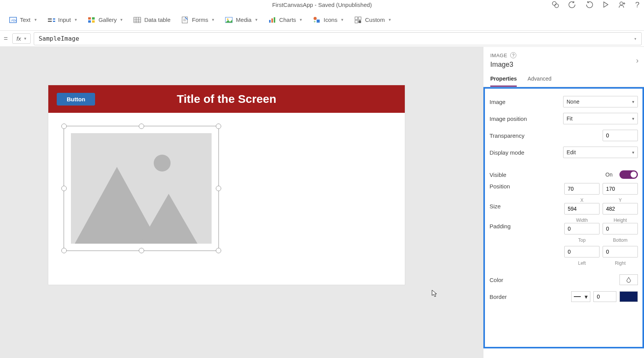  What do you see at coordinates (629, 297) in the screenshot?
I see `prop-border-color` at bounding box center [629, 297].